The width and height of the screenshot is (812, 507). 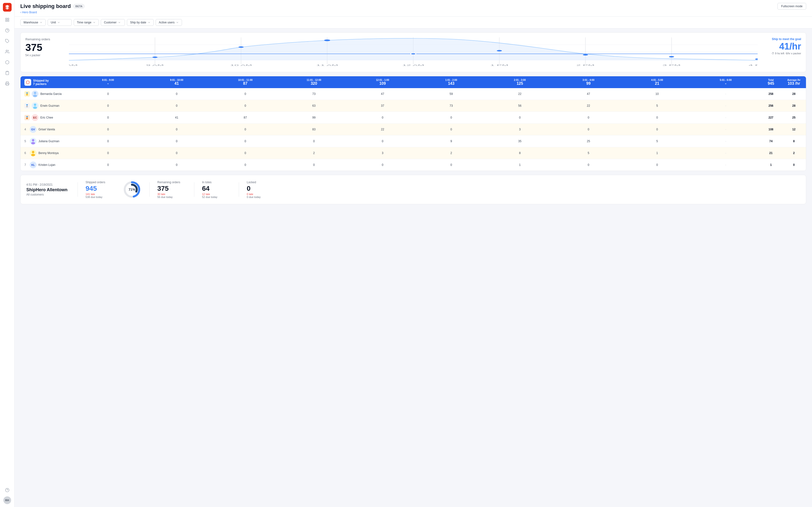 I want to click on line-chart: 8 AM 9 AM 10 AM 11 AM 12 AM 1 PM 2 PM 3 …, so click(x=413, y=52).